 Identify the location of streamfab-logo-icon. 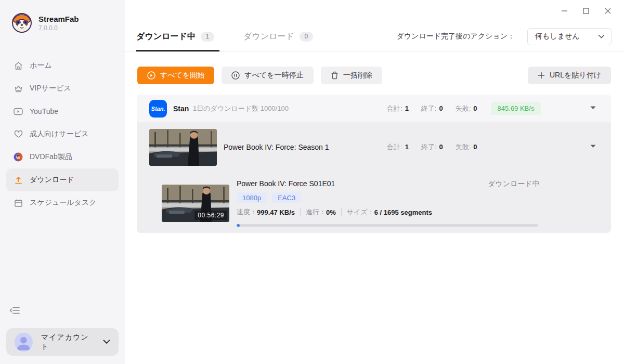
(22, 23).